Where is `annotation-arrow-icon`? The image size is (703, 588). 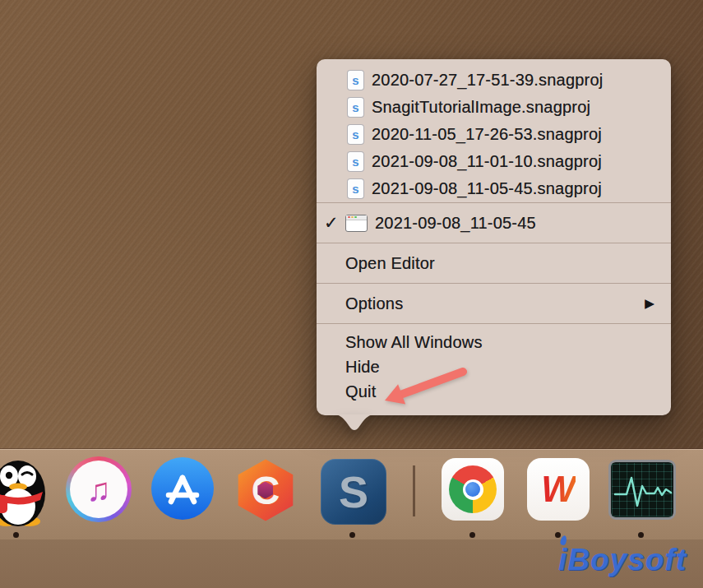 annotation-arrow-icon is located at coordinates (411, 383).